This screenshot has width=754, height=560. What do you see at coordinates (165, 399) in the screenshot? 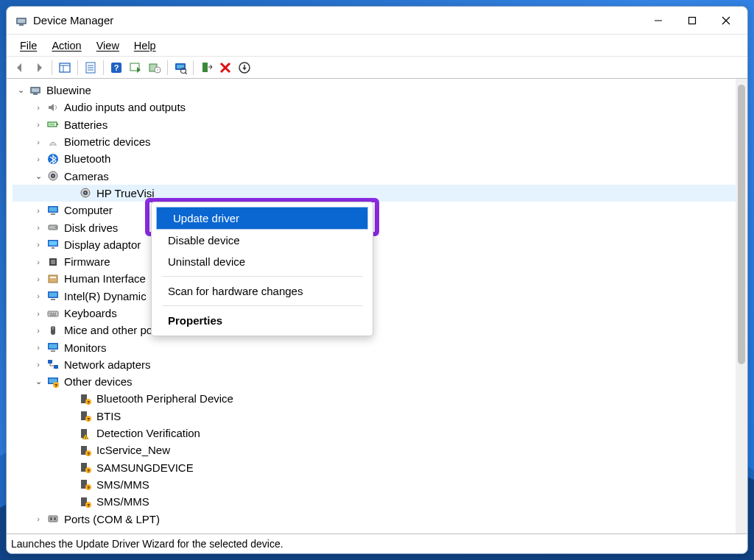
I see `tree-item-label: Bluetooth Peripheral Device` at bounding box center [165, 399].